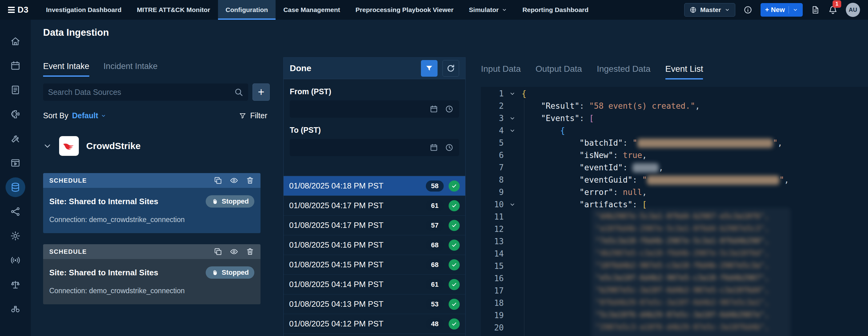 This screenshot has height=336, width=868. What do you see at coordinates (710, 10) in the screenshot?
I see `master-selector: Master` at bounding box center [710, 10].